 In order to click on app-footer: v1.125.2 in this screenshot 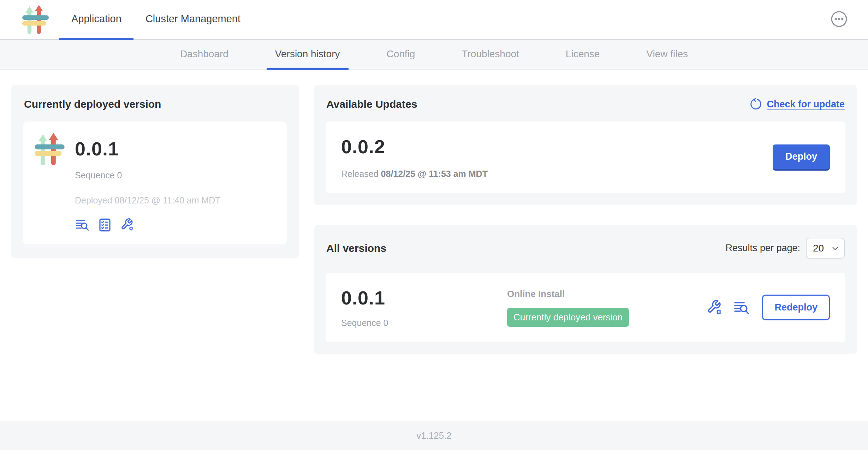, I will do `click(434, 436)`.